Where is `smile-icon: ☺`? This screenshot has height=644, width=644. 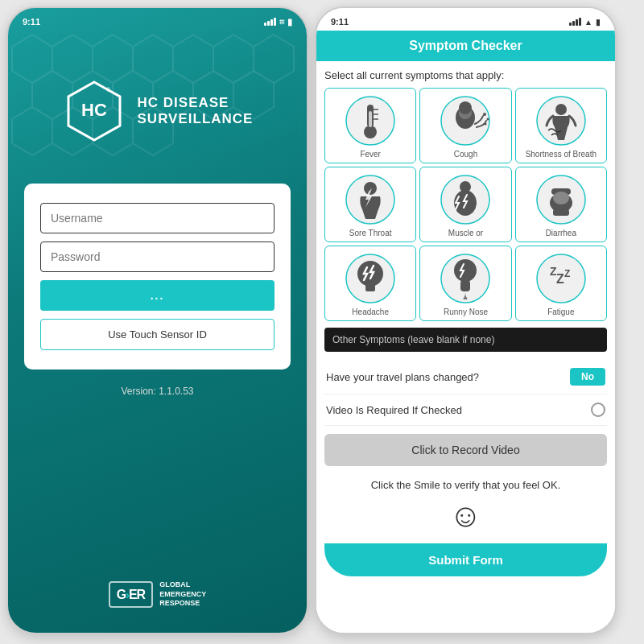 smile-icon: ☺ is located at coordinates (465, 515).